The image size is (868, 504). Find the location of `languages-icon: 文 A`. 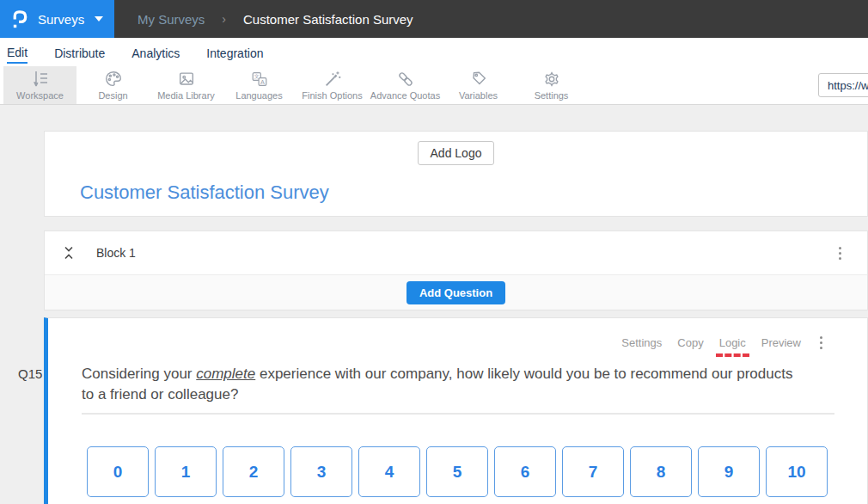

languages-icon: 文 A is located at coordinates (260, 79).